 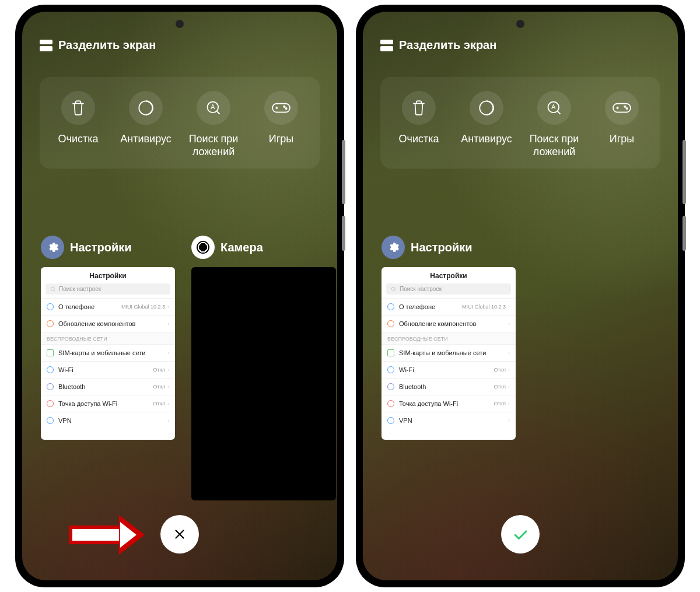 I want to click on close-icon, so click(x=180, y=534).